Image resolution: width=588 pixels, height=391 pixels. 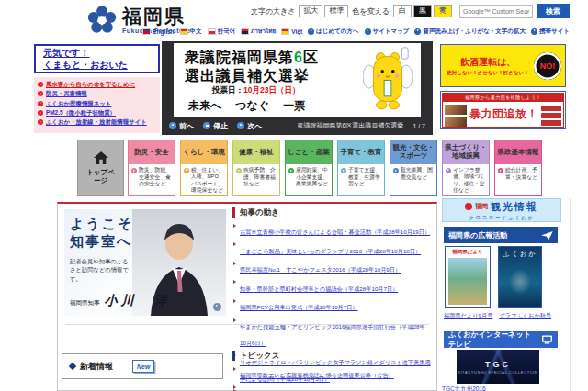 What do you see at coordinates (518, 167) in the screenshot?
I see `nav-tab: 県政基本情報 総合計画、予算・決算など` at bounding box center [518, 167].